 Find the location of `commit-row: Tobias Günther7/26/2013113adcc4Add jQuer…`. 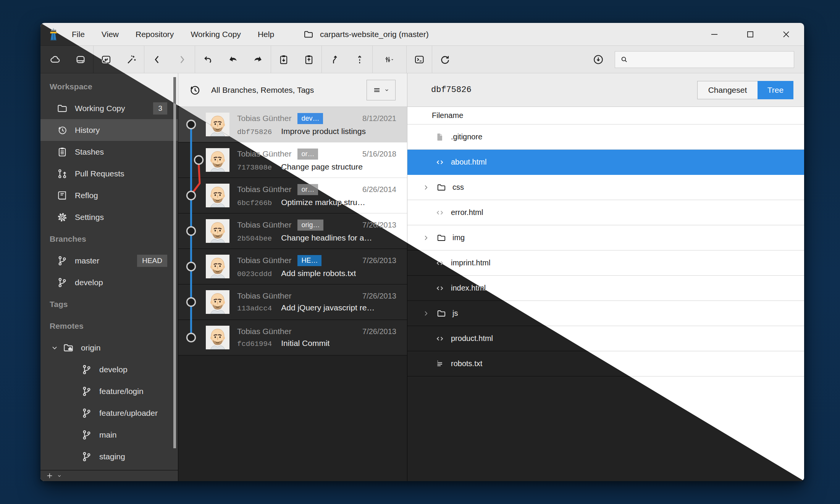

commit-row: Tobias Günther7/26/2013113adcc4Add jQuer… is located at coordinates (292, 302).